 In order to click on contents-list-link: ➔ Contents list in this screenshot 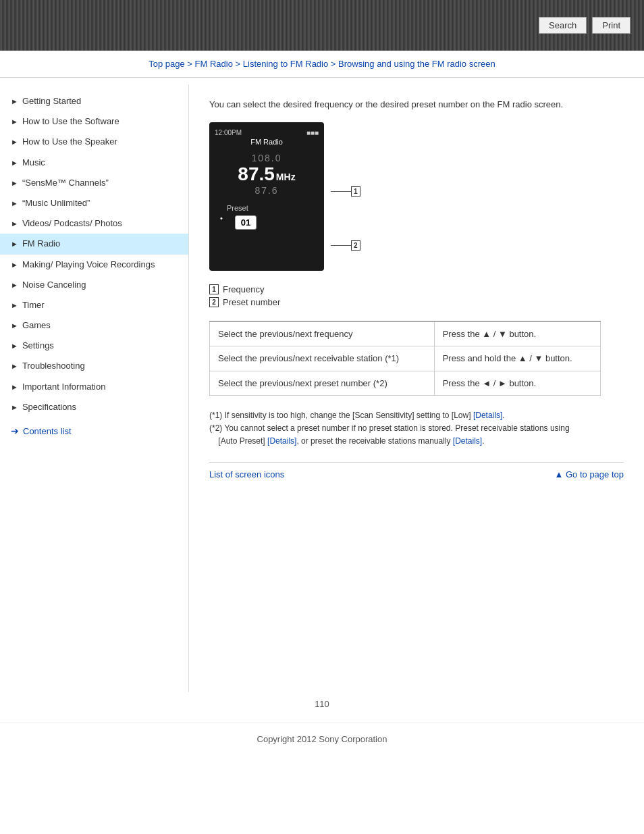, I will do `click(95, 431)`.